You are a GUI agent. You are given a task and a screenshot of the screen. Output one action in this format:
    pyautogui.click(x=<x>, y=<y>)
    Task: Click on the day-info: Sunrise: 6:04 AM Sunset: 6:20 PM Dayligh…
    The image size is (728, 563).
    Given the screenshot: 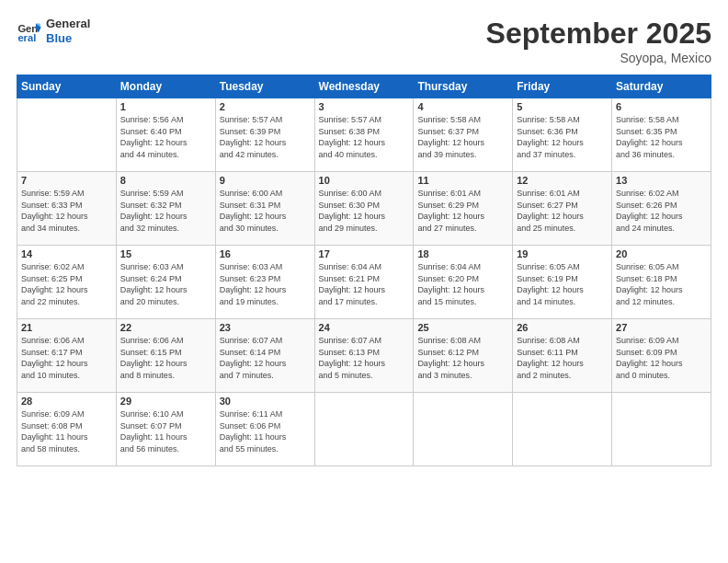 What is the action you would take?
    pyautogui.click(x=463, y=284)
    